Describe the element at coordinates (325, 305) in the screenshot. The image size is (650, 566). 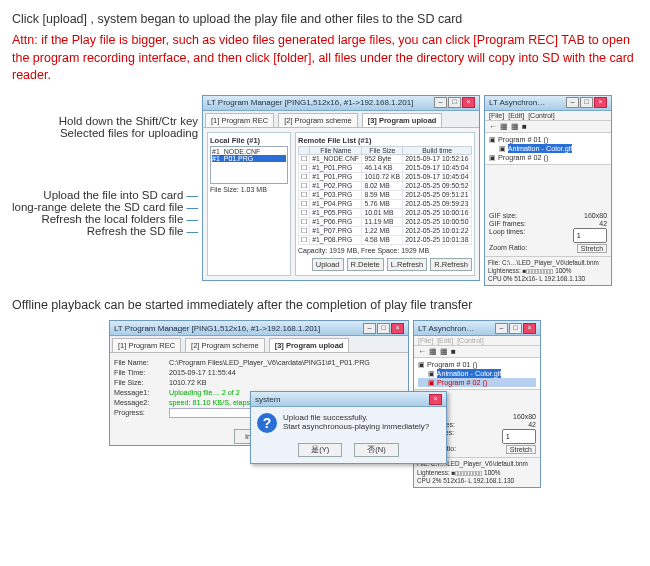
I see `sub-text: Offline playback can be started immediat…` at that location.